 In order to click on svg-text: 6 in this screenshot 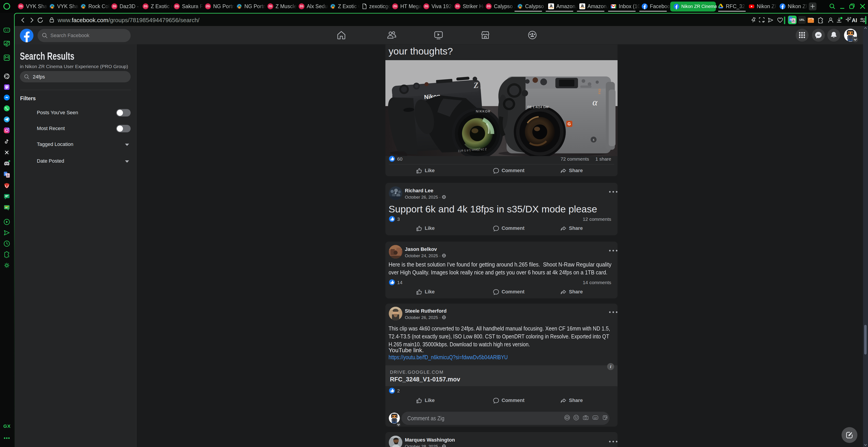, I will do `click(594, 140)`.